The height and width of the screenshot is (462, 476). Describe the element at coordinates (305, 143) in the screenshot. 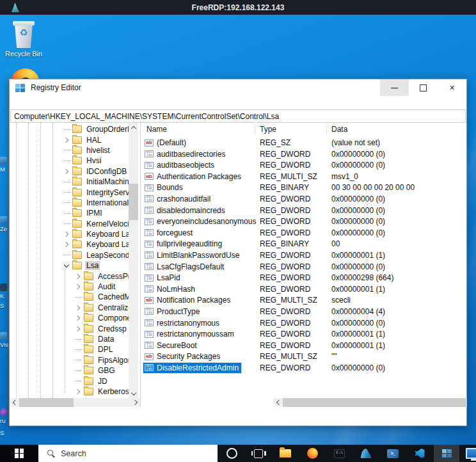

I see `taskbar-(Default): ab (Default) REG_SZ (value not set)` at that location.